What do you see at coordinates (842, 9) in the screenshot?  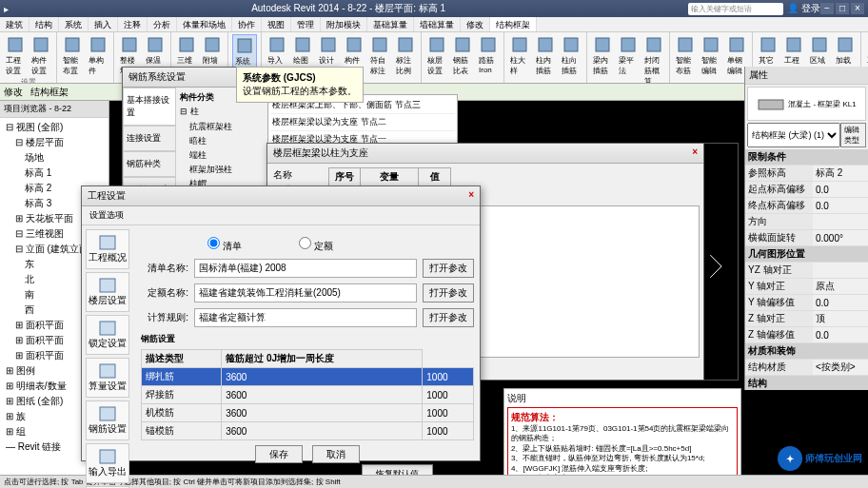 I see `maximize-button: □` at bounding box center [842, 9].